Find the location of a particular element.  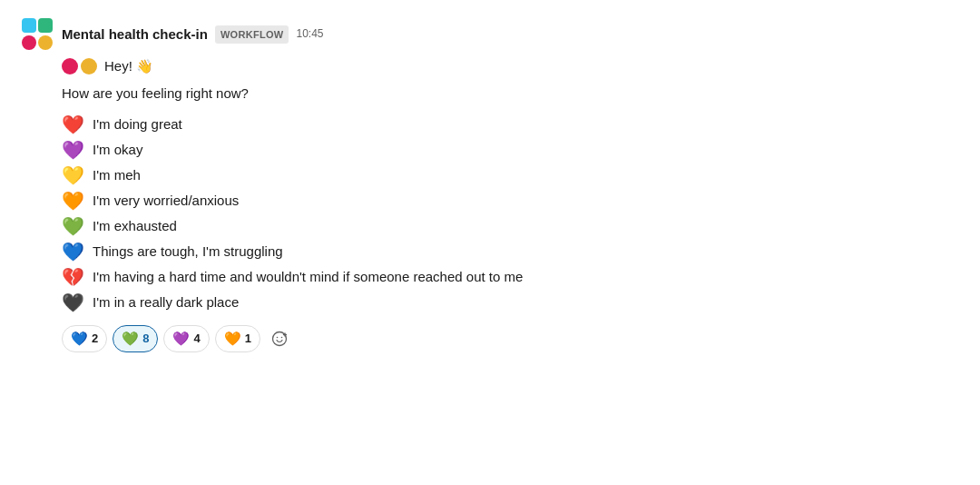

reaction-pill-2: 💜4 is located at coordinates (186, 339).